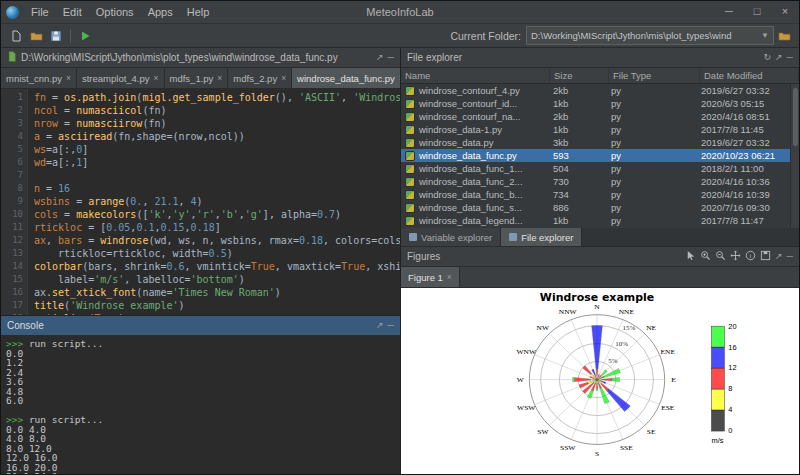 The height and width of the screenshot is (475, 800). I want to click on scrollbar-thumb, so click(796, 117).